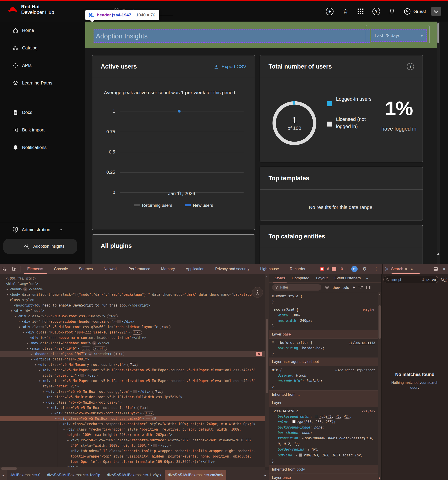  I want to click on elements-horizontal-scrollbar, so click(132, 468).